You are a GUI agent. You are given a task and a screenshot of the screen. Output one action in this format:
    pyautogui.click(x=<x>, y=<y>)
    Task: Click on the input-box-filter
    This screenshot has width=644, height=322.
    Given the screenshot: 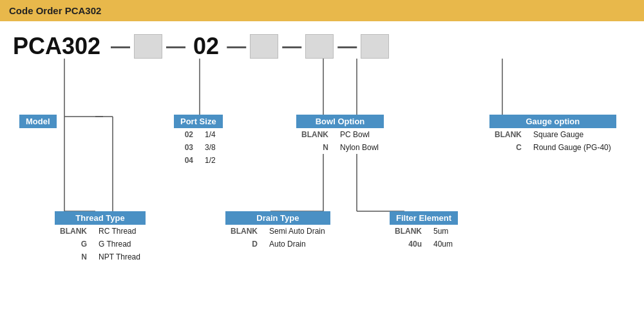 What is the action you would take?
    pyautogui.click(x=319, y=46)
    